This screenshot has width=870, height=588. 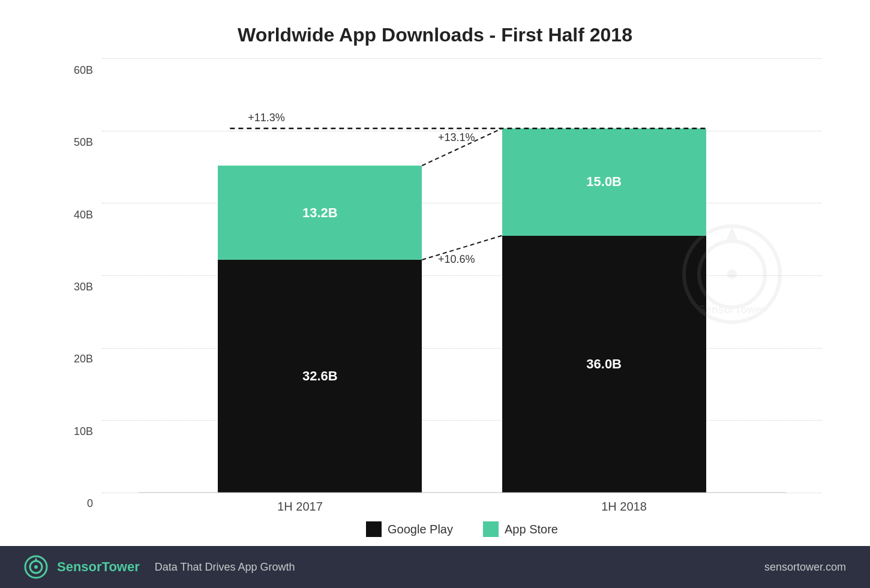 What do you see at coordinates (457, 137) in the screenshot?
I see `svg-text: +13.1%` at bounding box center [457, 137].